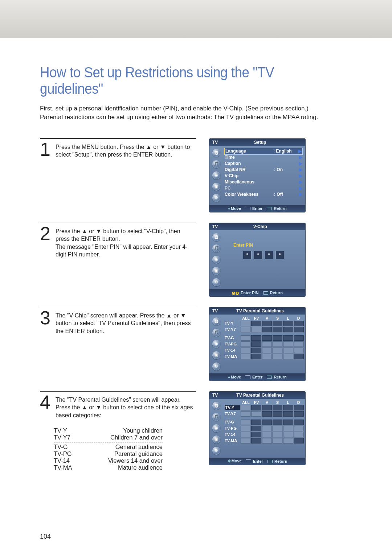 The height and width of the screenshot is (555, 392). Describe the element at coordinates (126, 407) in the screenshot. I see `step-4-text: The "TV Parental Guidelines" screen will…` at that location.